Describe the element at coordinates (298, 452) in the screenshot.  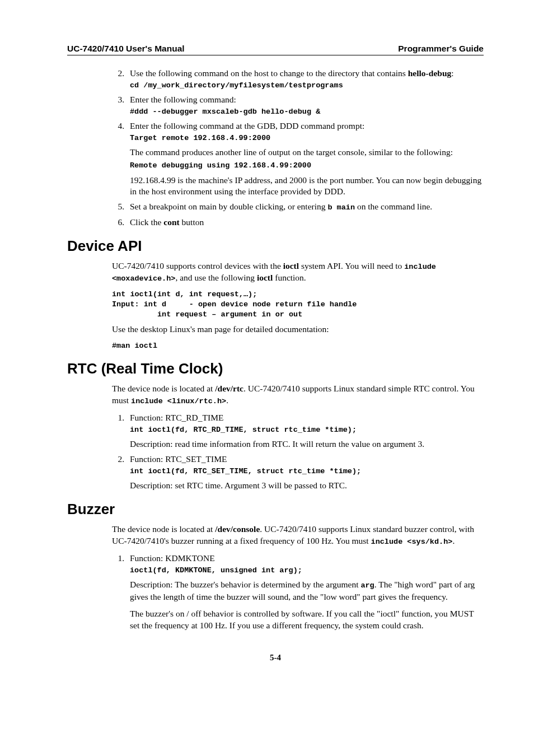
I see `rtc-function-list: Function: RTC_RD_TIME int ioctl(fd, RTC_…` at that location.